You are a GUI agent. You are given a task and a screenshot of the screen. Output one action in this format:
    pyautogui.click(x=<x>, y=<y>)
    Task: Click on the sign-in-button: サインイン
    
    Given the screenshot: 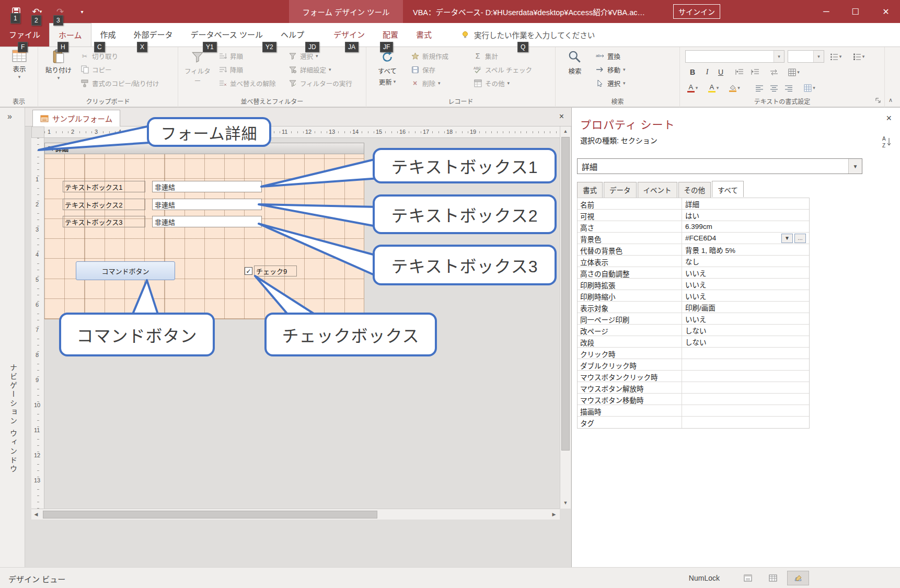 What is the action you would take?
    pyautogui.click(x=697, y=11)
    